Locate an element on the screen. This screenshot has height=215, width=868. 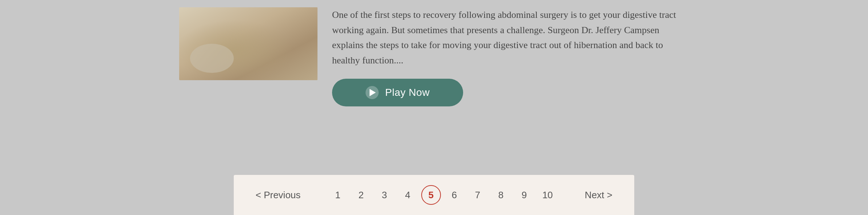
article-description: One of the first steps to recovery follo… is located at coordinates (510, 38).